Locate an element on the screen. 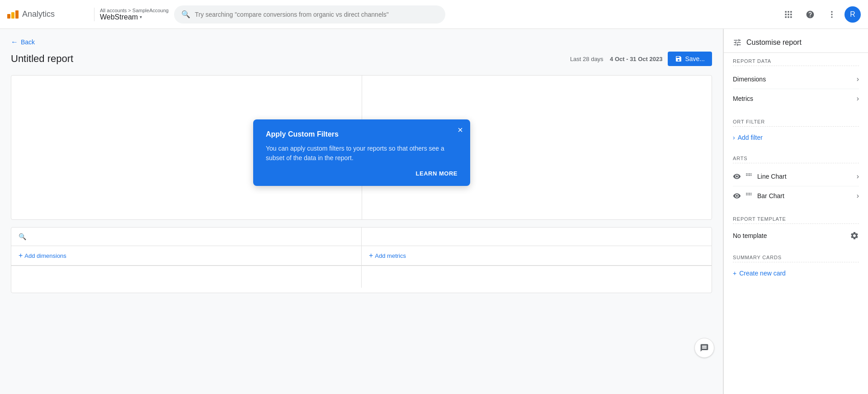 The width and height of the screenshot is (868, 394). charts-label: ARTS is located at coordinates (796, 159).